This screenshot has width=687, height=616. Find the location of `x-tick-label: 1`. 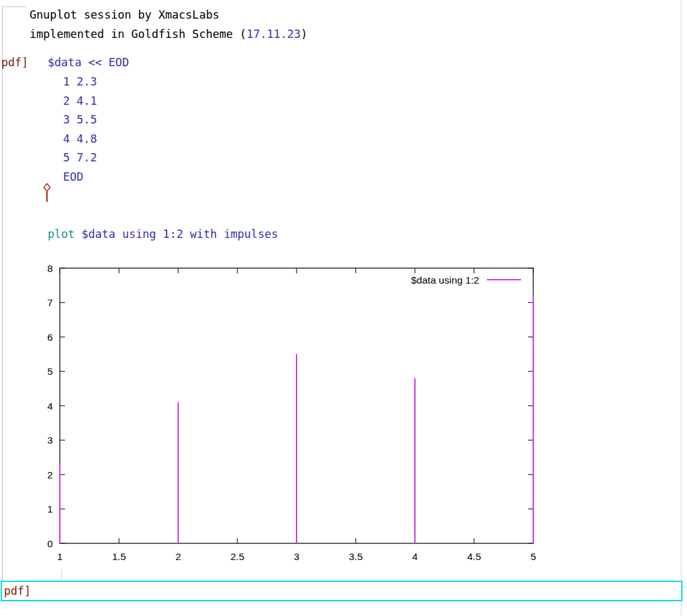

x-tick-label: 1 is located at coordinates (60, 557).